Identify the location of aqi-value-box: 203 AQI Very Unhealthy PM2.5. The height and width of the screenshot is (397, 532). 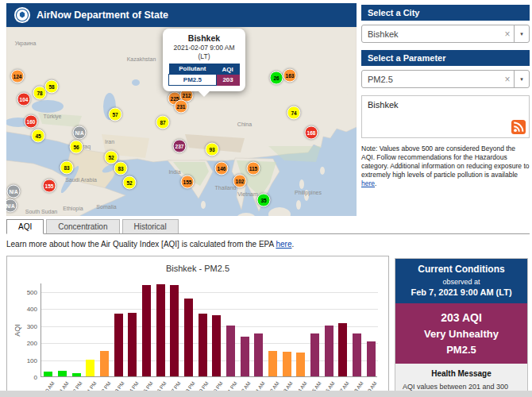
(461, 333).